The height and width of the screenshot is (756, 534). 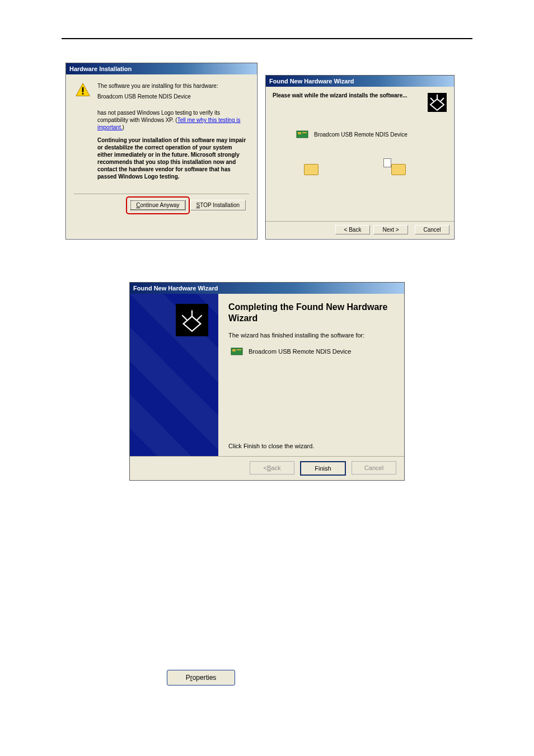 I want to click on found-new-hardware-progress-dialog: Found New Hardware Wizard Please wait wh…, so click(x=360, y=157).